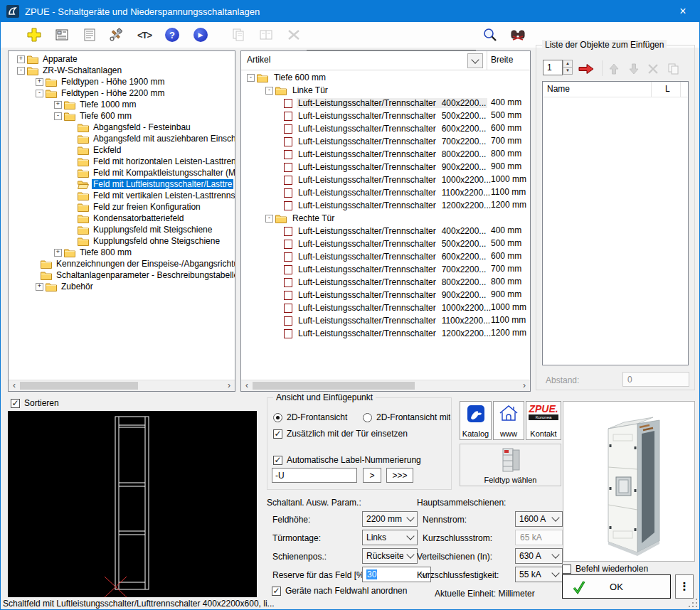 This screenshot has width=700, height=610. Describe the element at coordinates (386, 90) in the screenshot. I see `article-folder-row: -Linke Tür` at that location.